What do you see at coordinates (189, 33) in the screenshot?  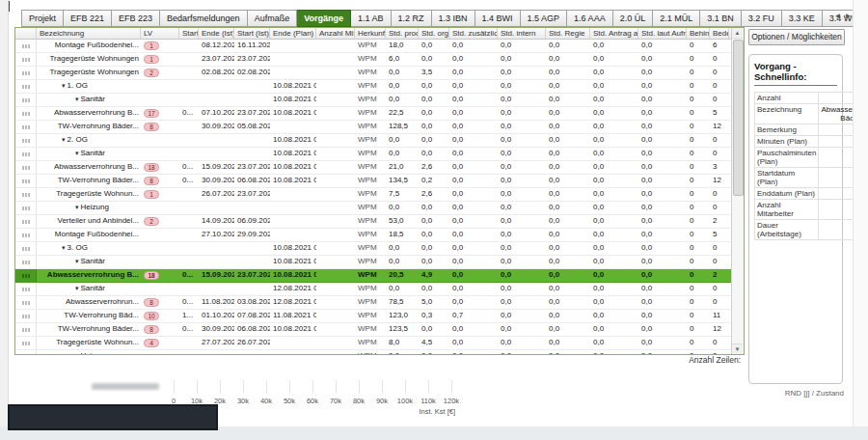 I see `column-header: Start` at bounding box center [189, 33].